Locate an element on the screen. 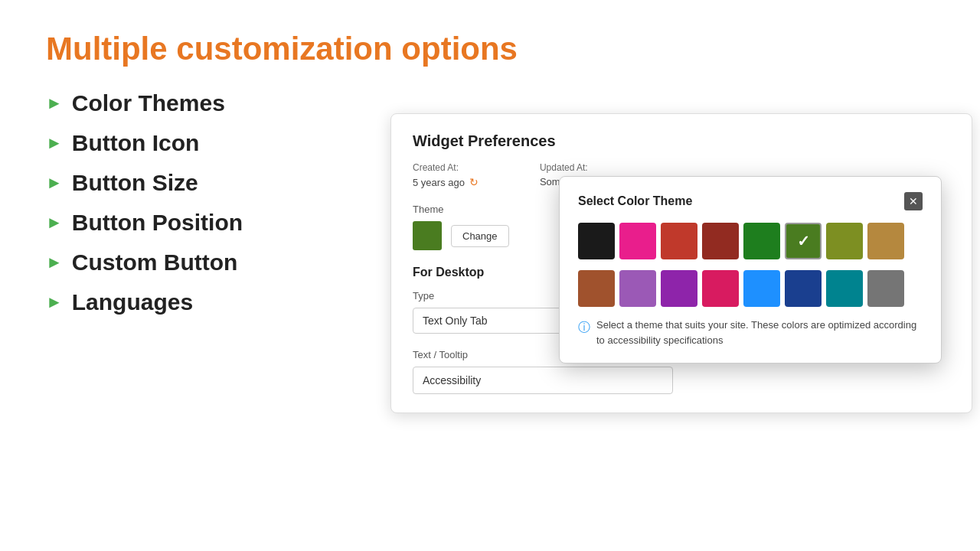 This screenshot has height=551, width=980. close-modal-button: ✕ is located at coordinates (913, 201).